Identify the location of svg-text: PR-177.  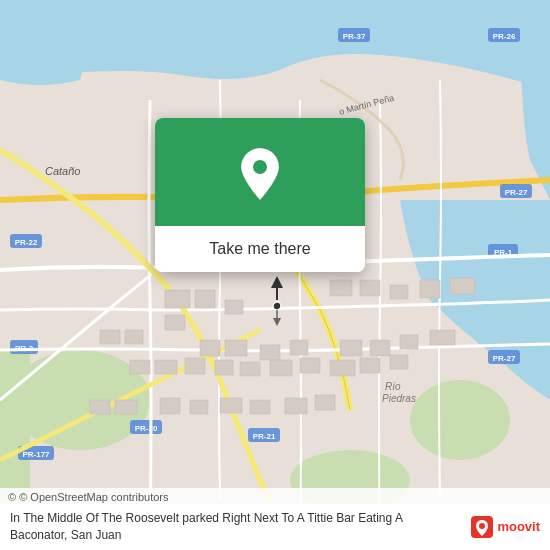
(36, 454).